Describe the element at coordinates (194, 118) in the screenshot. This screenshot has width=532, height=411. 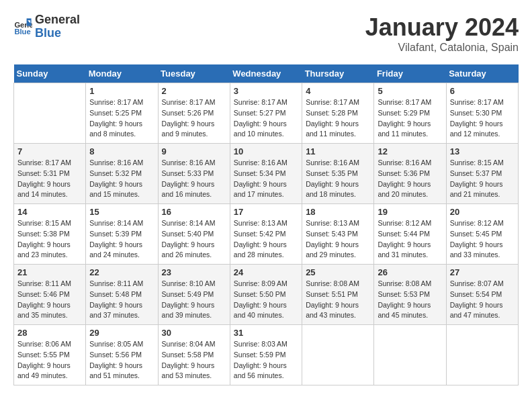
I see `day-sun-info: Sunrise: 8:17 AMSunset: 5:26 PMDaylight:…` at that location.